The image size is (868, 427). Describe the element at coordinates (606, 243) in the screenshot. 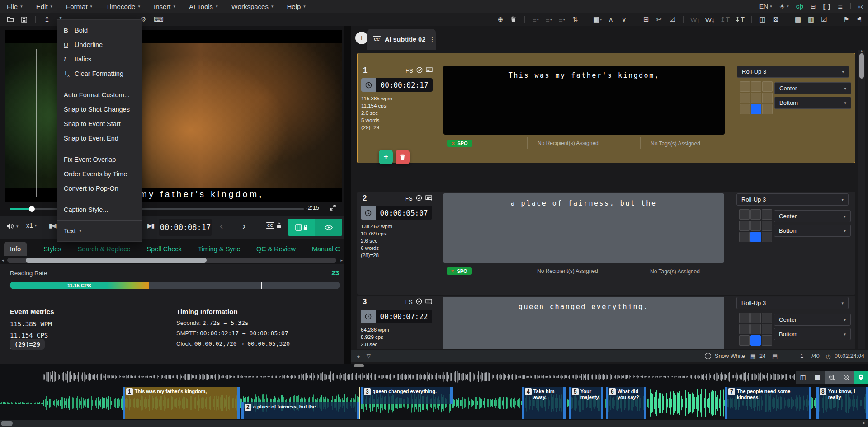

I see `event-row: 2FS00:00:05:07138.462 wpm10.769 cps2.6 s…` at that location.